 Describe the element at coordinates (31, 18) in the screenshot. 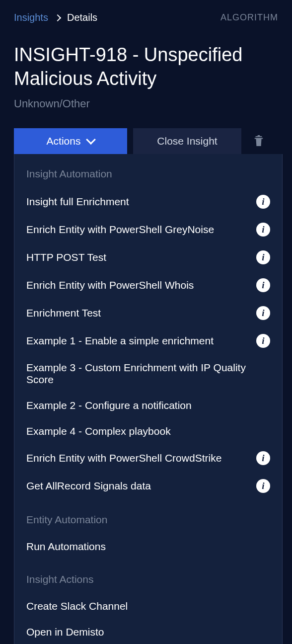

I see `breadcrumb-insights-link: Insights` at that location.